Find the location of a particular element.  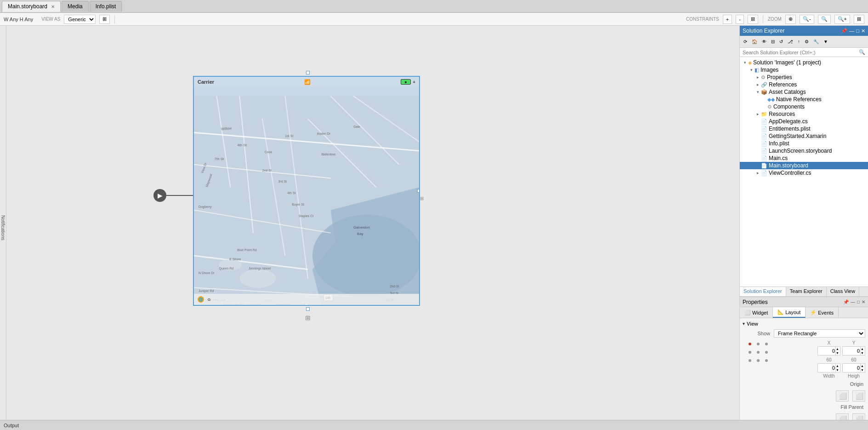

notifications-panel: Notifications is located at coordinates (3, 228).